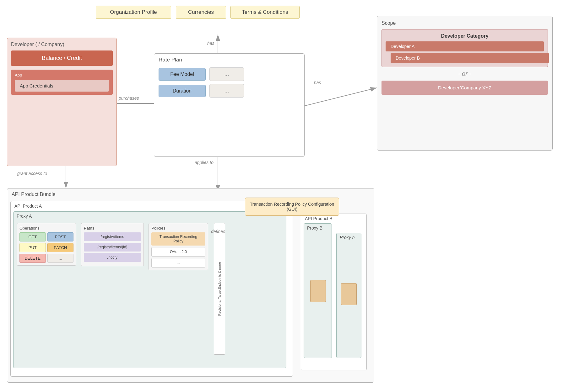  Describe the element at coordinates (33, 237) in the screenshot. I see `op-get-btn: GET` at that location.